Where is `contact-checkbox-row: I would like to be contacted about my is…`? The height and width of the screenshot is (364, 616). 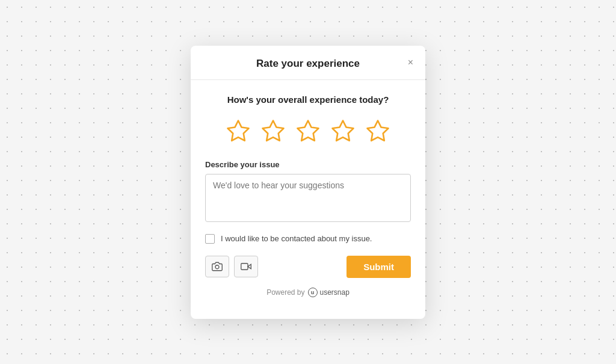
contact-checkbox-row: I would like to be contacted about my is… is located at coordinates (308, 239).